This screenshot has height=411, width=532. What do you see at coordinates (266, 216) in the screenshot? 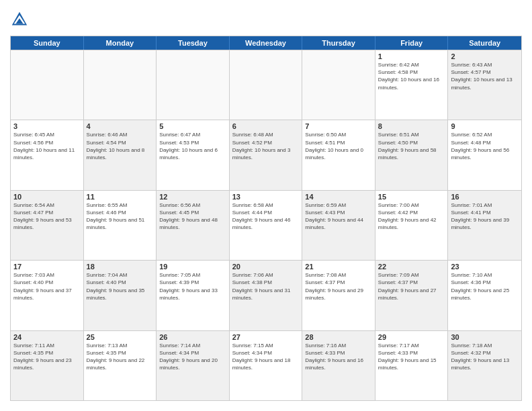
I see `day-info: Sunrise: 6:58 AMSunset: 4:44 PMDaylight:…` at bounding box center [266, 216].